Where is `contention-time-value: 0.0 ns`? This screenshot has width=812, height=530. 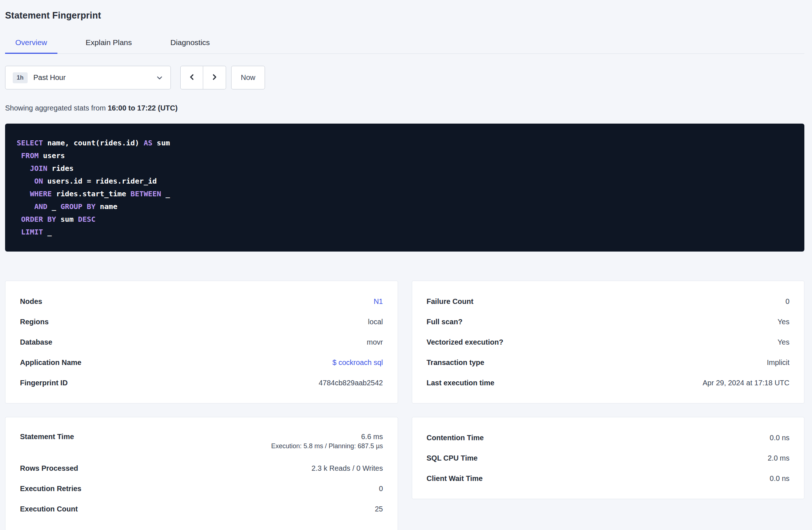
contention-time-value: 0.0 ns is located at coordinates (780, 438).